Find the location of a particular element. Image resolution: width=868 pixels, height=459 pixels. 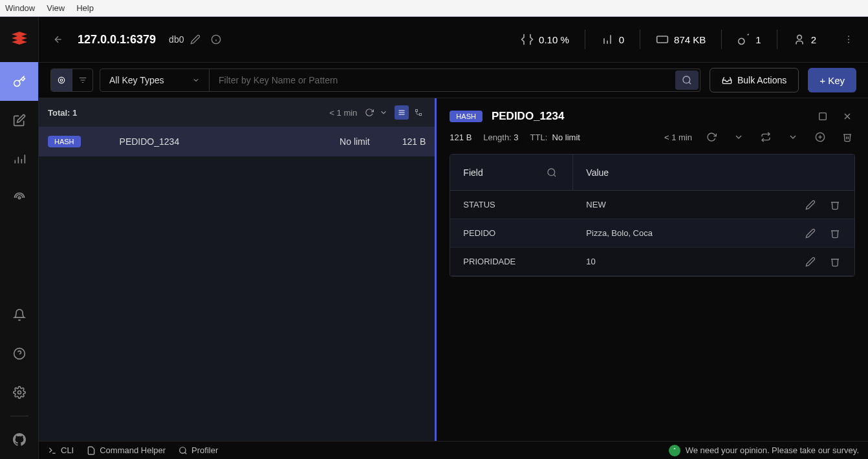

add-field-icon is located at coordinates (820, 137).